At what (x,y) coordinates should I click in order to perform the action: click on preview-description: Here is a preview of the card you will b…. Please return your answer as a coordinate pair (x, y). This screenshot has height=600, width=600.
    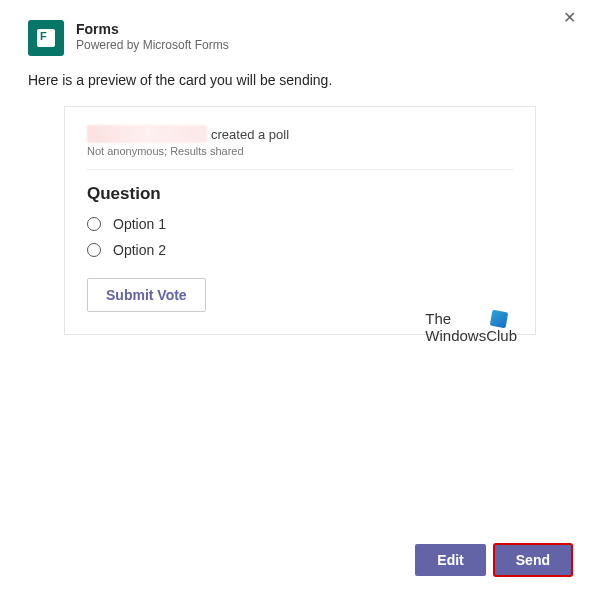
    Looking at the image, I should click on (300, 80).